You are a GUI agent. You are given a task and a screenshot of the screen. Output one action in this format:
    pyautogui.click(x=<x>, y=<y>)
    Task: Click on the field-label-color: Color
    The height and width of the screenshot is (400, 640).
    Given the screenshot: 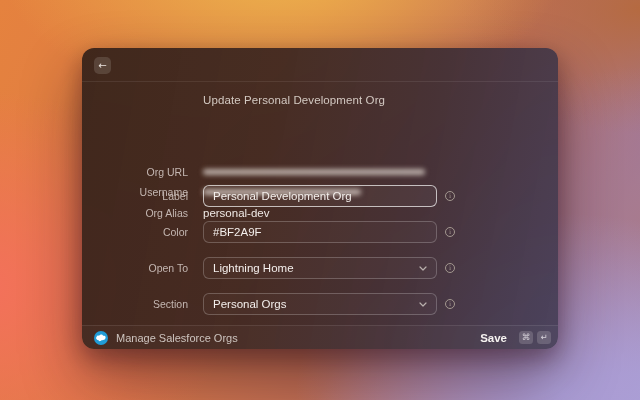 What is the action you would take?
    pyautogui.click(x=135, y=232)
    